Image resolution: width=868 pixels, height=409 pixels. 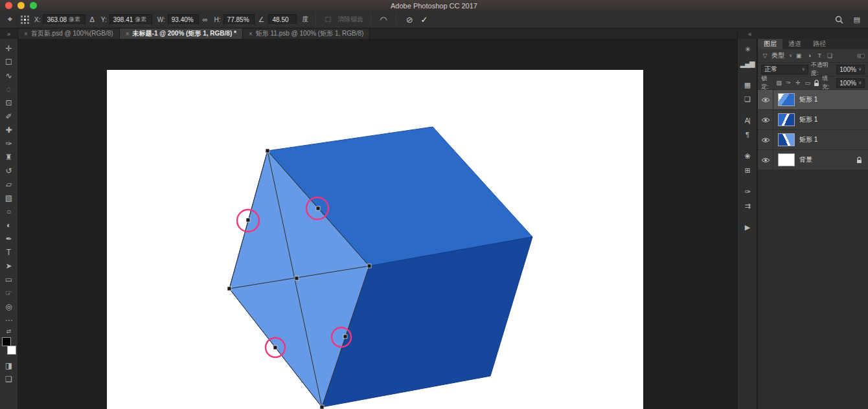 I want to click on blur-tool: ○, so click(x=9, y=211).